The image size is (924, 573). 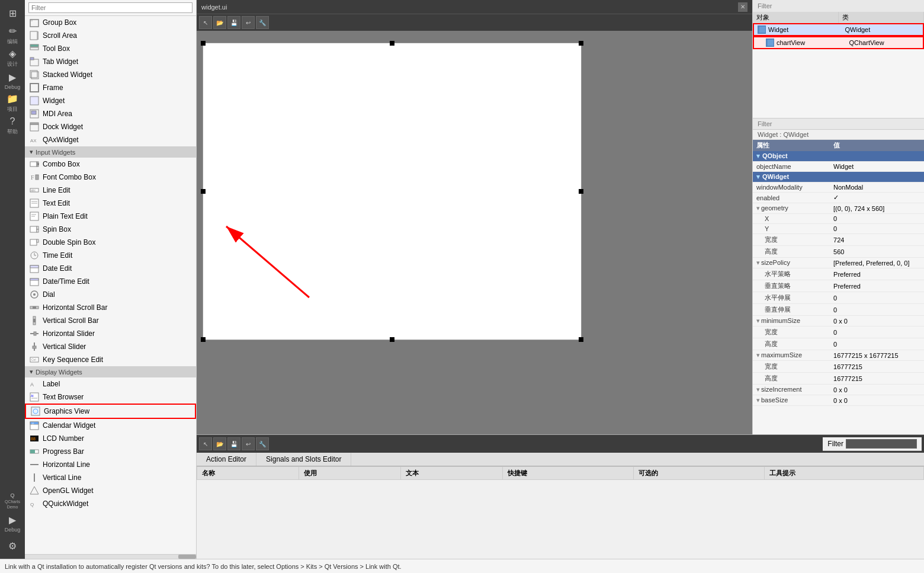 What do you see at coordinates (839, 379) in the screenshot?
I see `props-row-maxheight: 高度 16777215` at bounding box center [839, 379].